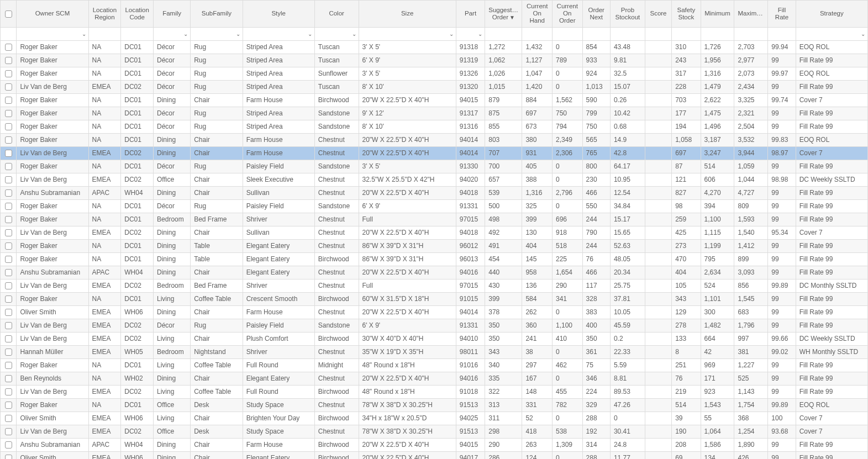  What do you see at coordinates (137, 14) in the screenshot?
I see `column-header: Location Code` at bounding box center [137, 14].